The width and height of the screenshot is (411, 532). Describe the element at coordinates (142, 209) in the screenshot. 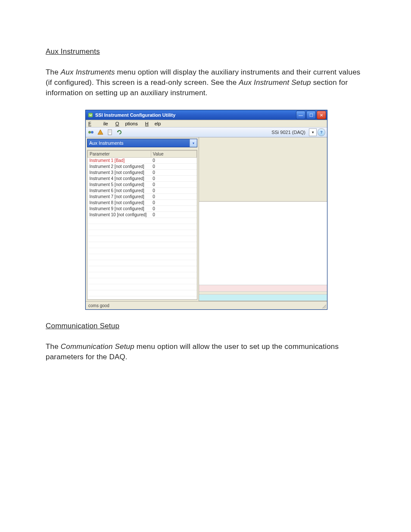

I see `table-row: Instrument 9 [not configured]0` at that location.